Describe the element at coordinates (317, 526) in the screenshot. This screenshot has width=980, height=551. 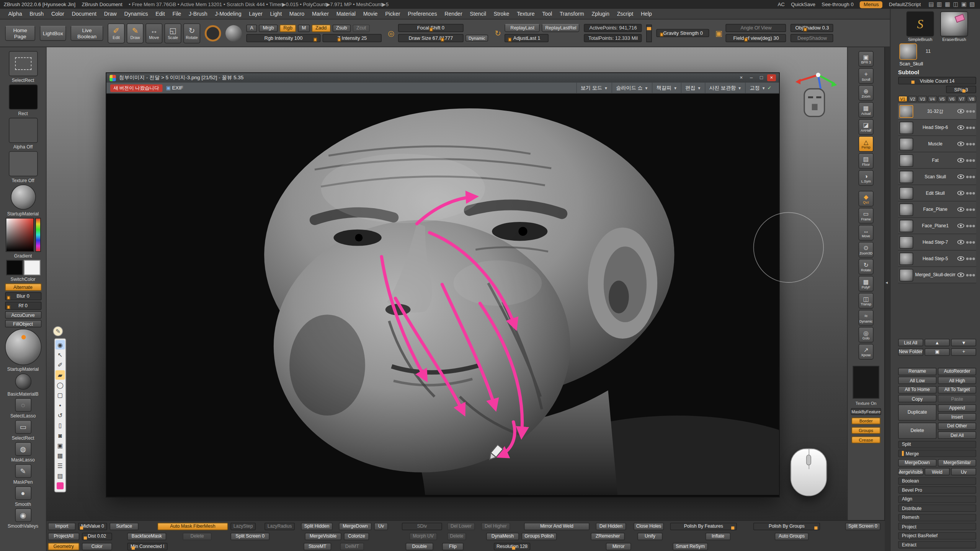
I see `split-hidden-button: Split Hidden` at that location.